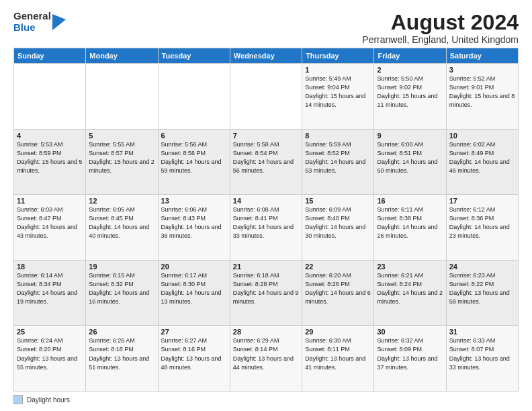  Describe the element at coordinates (266, 400) in the screenshot. I see `footer: Daylight hours` at that location.